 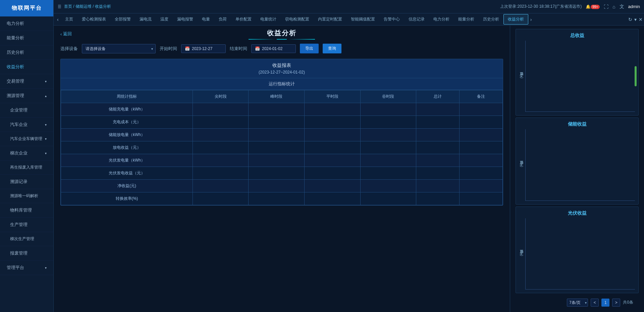 What do you see at coordinates (146, 19) in the screenshot?
I see `tab-leakage: 漏电流` at bounding box center [146, 19].